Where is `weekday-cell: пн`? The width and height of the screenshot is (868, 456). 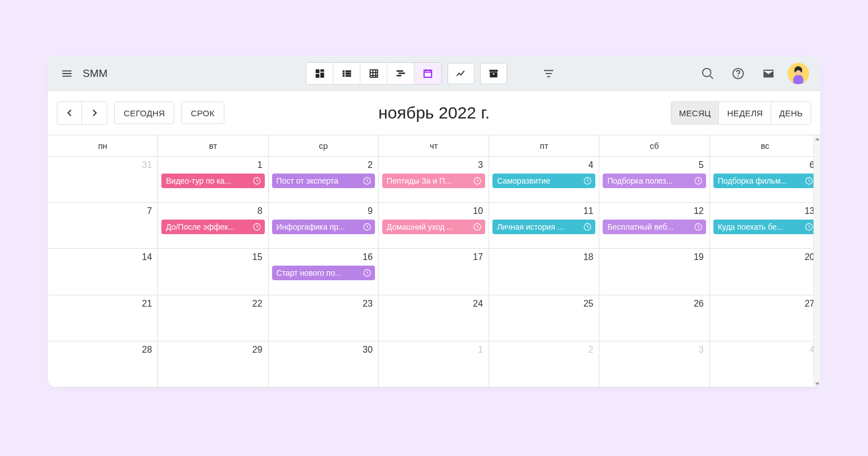
weekday-cell: пн is located at coordinates (103, 146).